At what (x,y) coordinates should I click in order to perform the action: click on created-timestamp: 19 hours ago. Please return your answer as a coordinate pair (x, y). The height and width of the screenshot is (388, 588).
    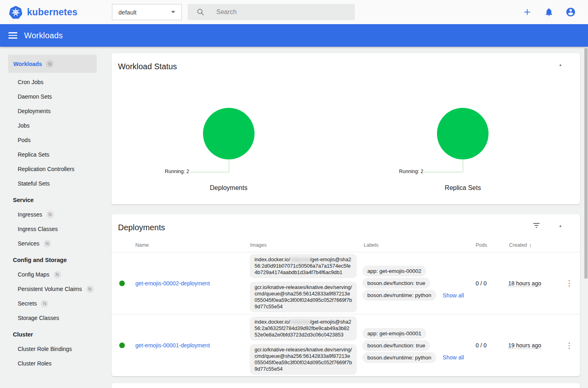
    Looking at the image, I should click on (525, 345).